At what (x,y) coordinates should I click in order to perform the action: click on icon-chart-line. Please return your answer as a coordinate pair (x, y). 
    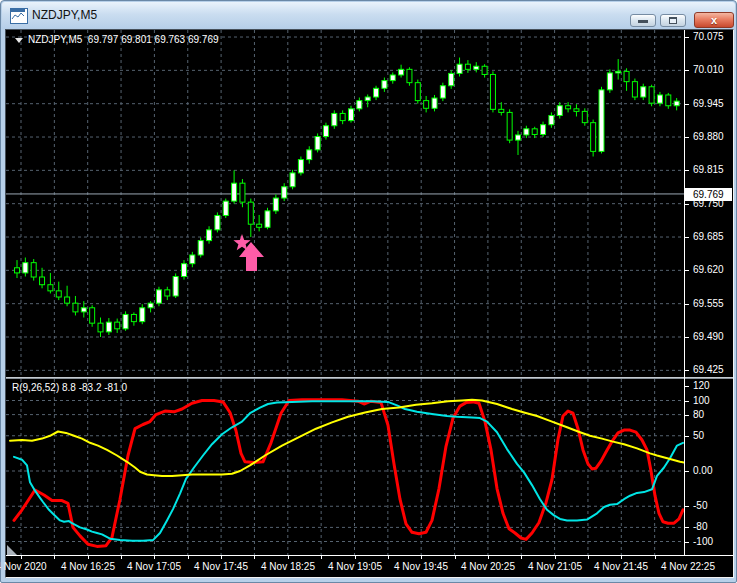
    Looking at the image, I should click on (18, 16).